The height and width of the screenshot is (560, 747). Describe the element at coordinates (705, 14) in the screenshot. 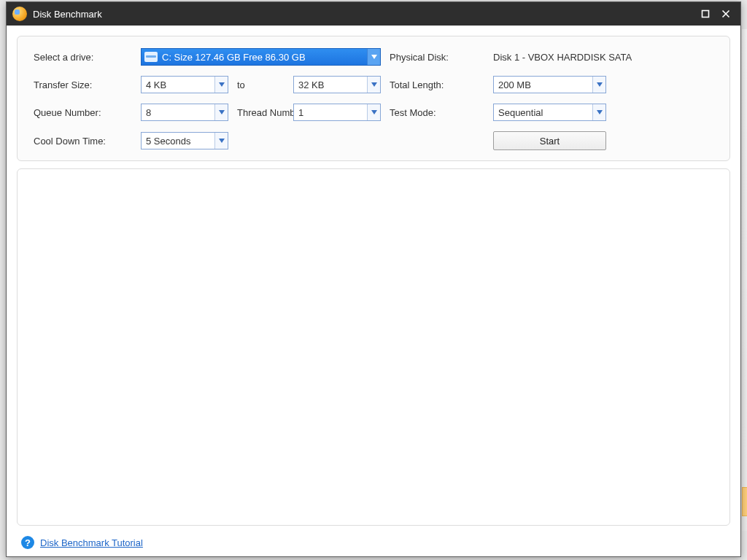

I see `maximize-icon` at that location.